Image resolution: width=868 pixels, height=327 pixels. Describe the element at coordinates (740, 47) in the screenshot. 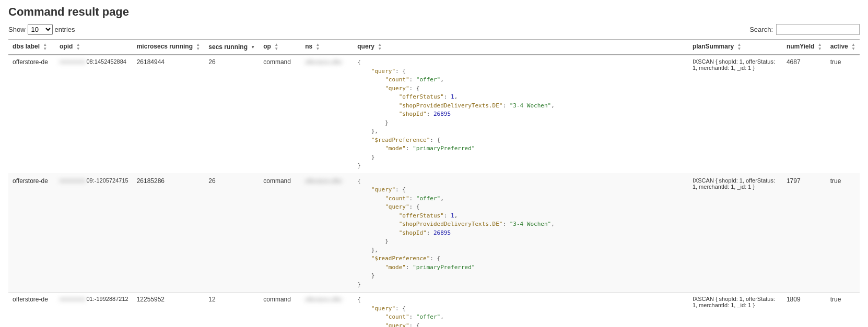

I see `sort-arrows-plan: ▲▼` at that location.